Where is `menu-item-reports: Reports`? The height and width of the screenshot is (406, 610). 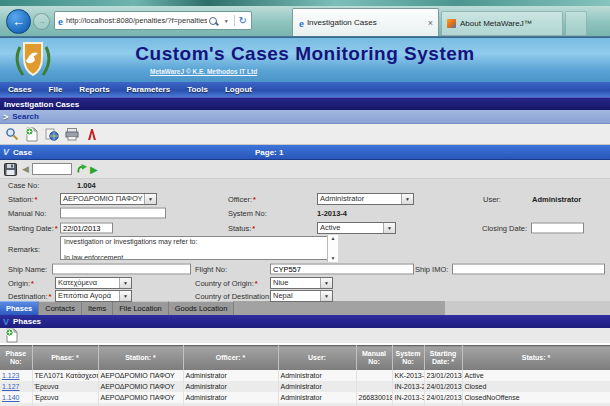
menu-item-reports: Reports is located at coordinates (94, 90).